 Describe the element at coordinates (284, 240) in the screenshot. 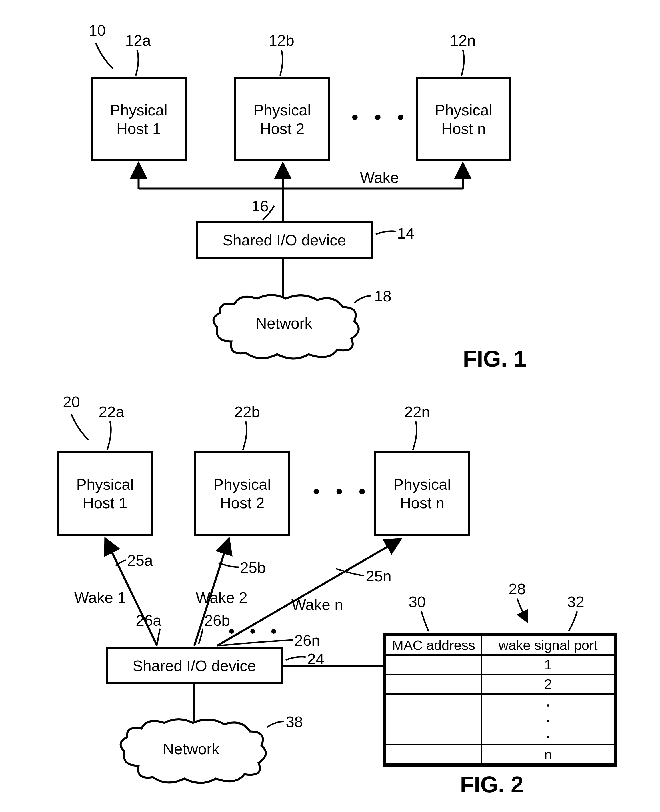

I see `fig1-io-label: Shared I/O device` at that location.